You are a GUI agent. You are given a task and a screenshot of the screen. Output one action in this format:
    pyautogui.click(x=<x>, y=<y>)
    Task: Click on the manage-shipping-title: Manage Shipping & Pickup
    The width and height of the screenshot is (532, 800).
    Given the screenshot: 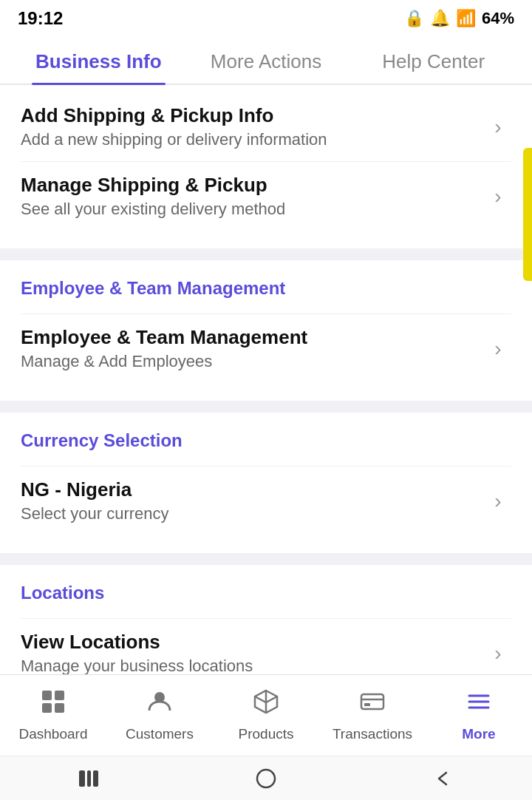 What is the action you would take?
    pyautogui.click(x=253, y=185)
    